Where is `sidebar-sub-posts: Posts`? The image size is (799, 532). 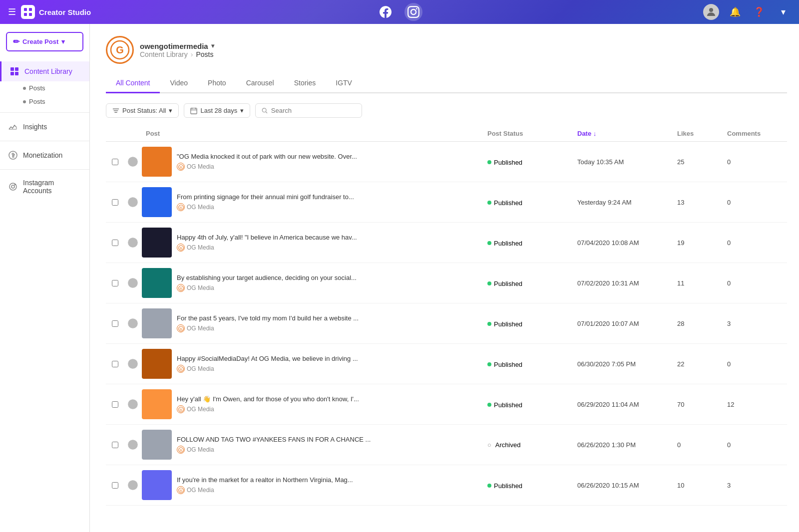 sidebar-sub-posts: Posts is located at coordinates (45, 88).